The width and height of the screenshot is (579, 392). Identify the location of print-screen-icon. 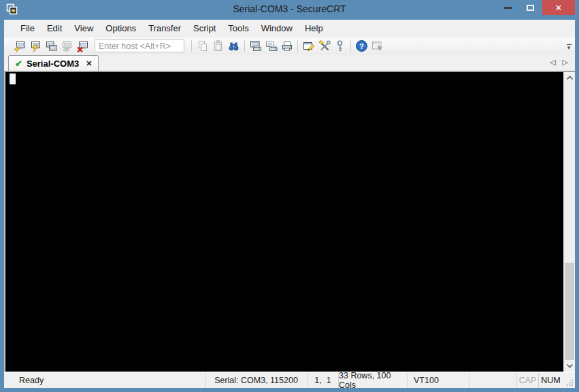
(256, 46).